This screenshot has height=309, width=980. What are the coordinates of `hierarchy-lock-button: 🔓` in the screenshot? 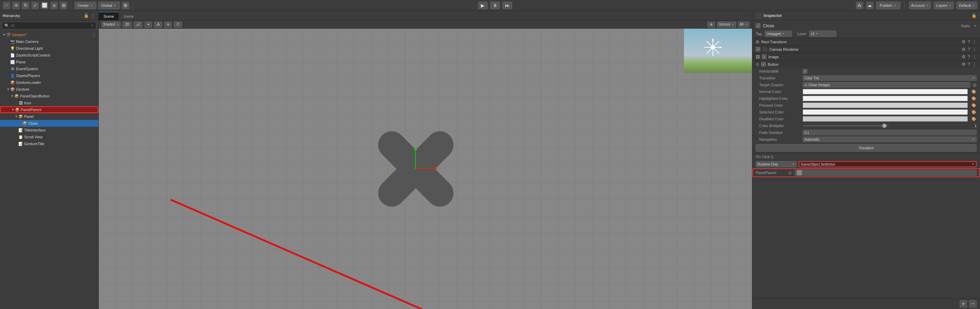 It's located at (86, 16).